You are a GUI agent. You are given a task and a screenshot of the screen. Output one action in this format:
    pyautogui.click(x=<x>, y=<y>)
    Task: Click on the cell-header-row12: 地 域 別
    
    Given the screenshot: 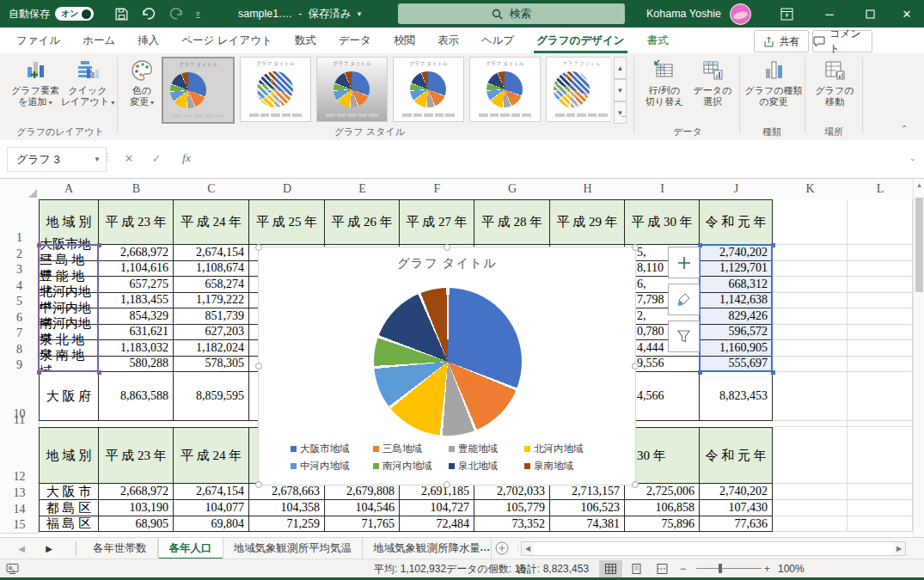 What is the action you would take?
    pyautogui.click(x=69, y=455)
    